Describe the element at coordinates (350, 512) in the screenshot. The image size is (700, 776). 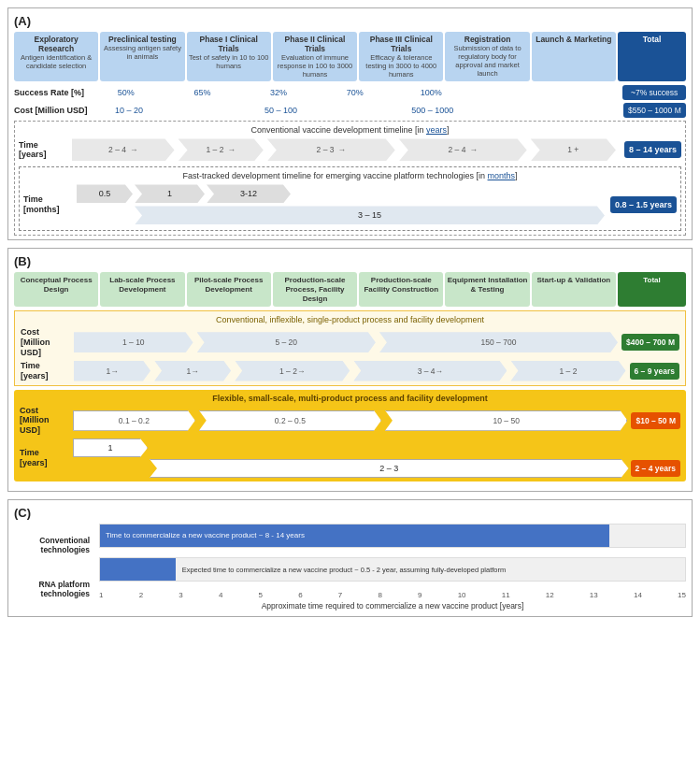
I see `section-c-label: (C)` at that location.